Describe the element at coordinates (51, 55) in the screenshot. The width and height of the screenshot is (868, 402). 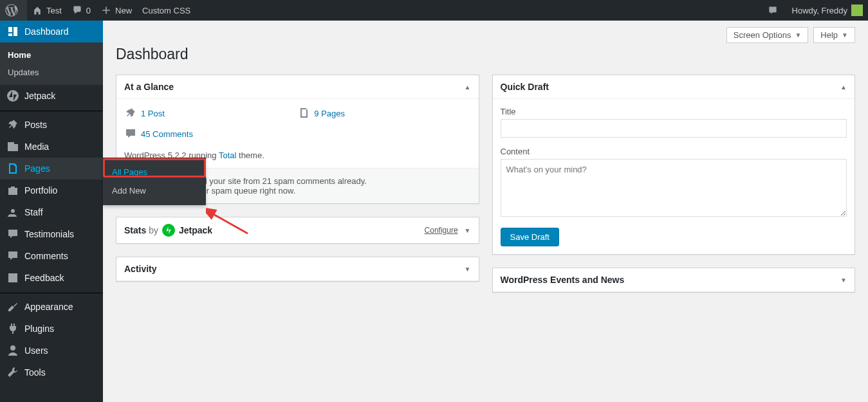
I see `submenu-item-home: Home` at that location.